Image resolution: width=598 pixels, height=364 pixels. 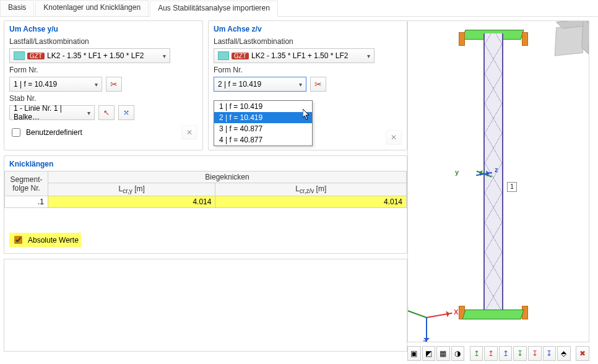 What do you see at coordinates (458, 353) in the screenshot?
I see `show-values-icon: ◑` at bounding box center [458, 353].